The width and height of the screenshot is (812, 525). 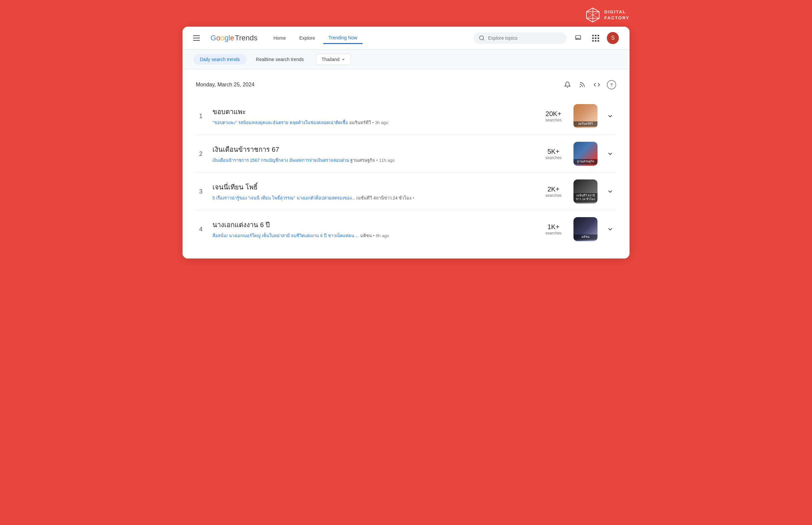 What do you see at coordinates (586, 124) in the screenshot?
I see `thumbnail-label: อมรินทร์ทีวี` at bounding box center [586, 124].